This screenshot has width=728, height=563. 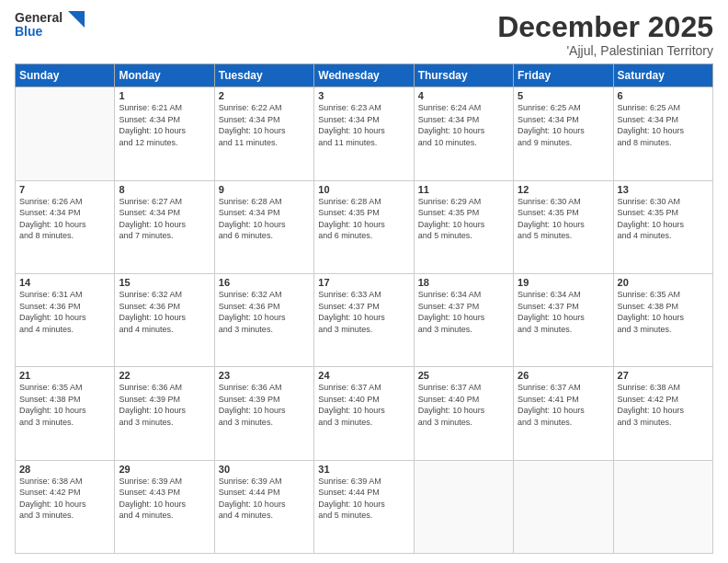 What do you see at coordinates (664, 405) in the screenshot?
I see `day-info: Sunrise: 6:38 AM Sunset: 4:42 PM Dayligh…` at bounding box center [664, 405].